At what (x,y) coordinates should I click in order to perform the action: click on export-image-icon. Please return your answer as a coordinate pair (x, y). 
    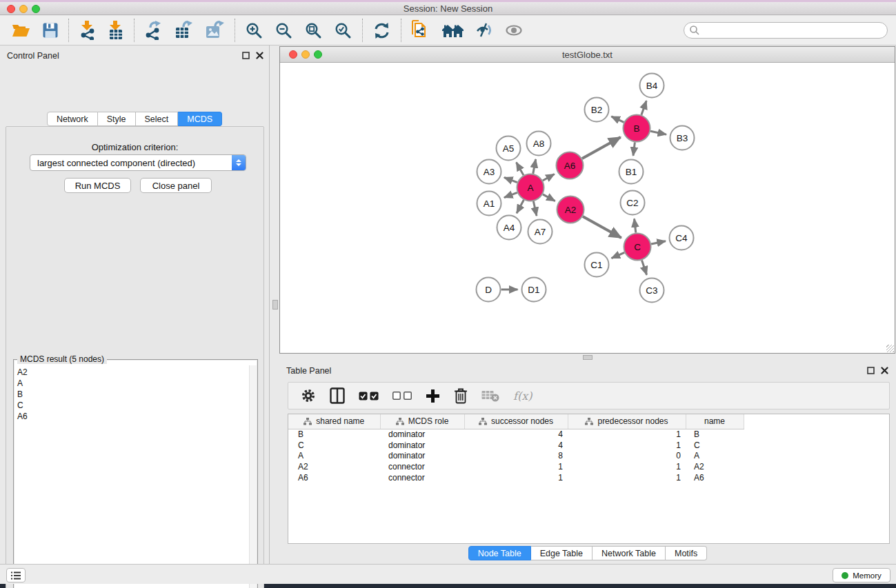
    Looking at the image, I should click on (215, 30).